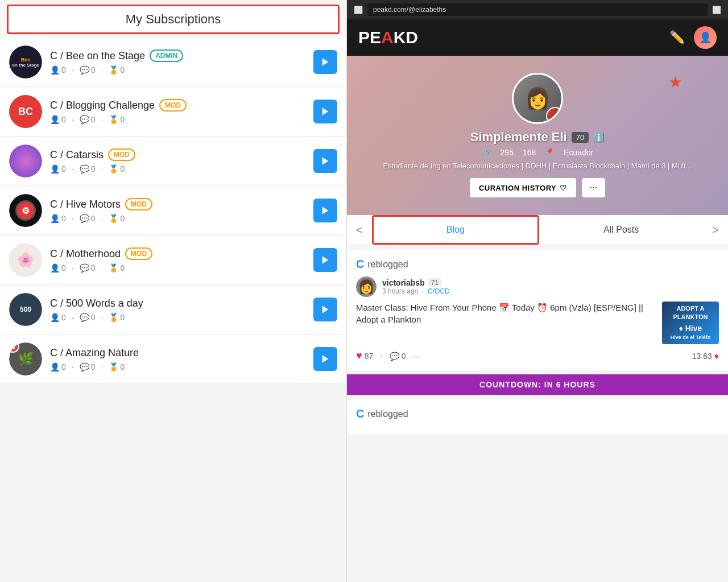  Describe the element at coordinates (369, 356) in the screenshot. I see `like-count: 87` at that location.